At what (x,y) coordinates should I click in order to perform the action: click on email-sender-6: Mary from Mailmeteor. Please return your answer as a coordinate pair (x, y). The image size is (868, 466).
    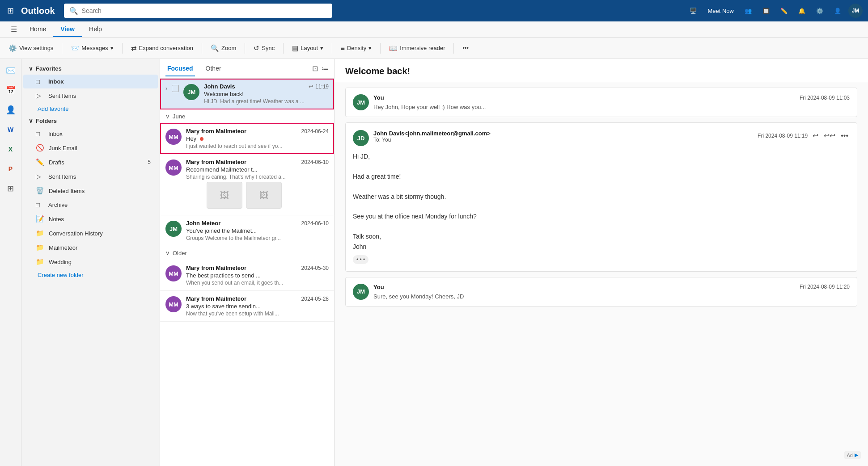
    Looking at the image, I should click on (216, 298).